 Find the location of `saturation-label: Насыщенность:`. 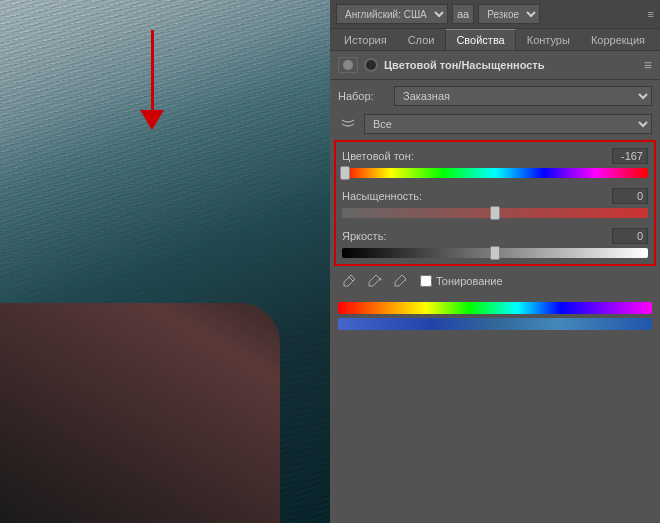

saturation-label: Насыщенность: is located at coordinates (382, 196).